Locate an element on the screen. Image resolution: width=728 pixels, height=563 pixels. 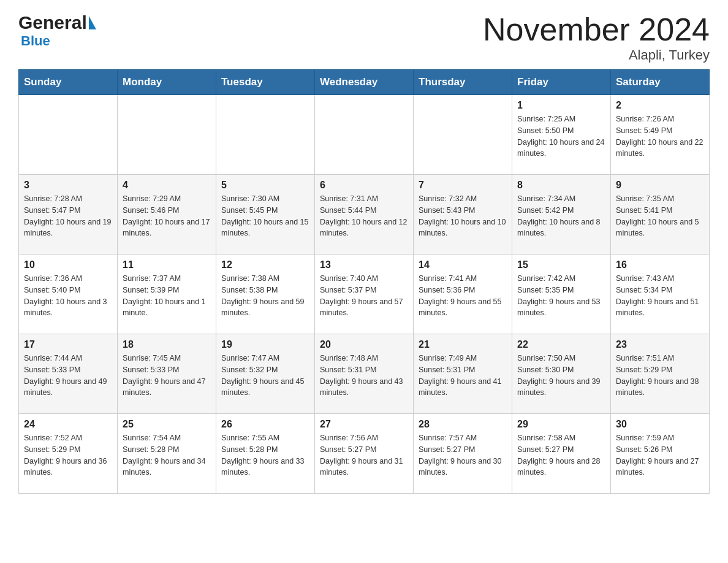
day-number: 8 is located at coordinates (561, 185).